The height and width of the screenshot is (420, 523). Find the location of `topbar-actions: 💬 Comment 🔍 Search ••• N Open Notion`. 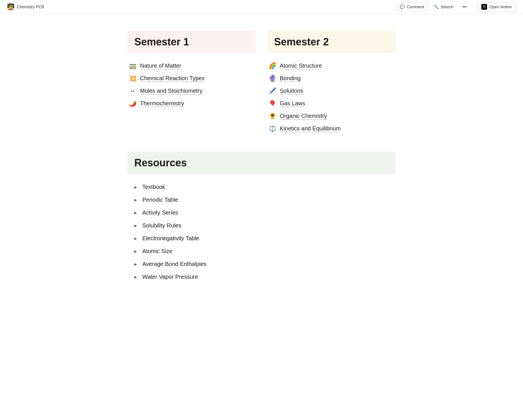

topbar-actions: 💬 Comment 🔍 Search ••• N Open Notion is located at coordinates (456, 7).